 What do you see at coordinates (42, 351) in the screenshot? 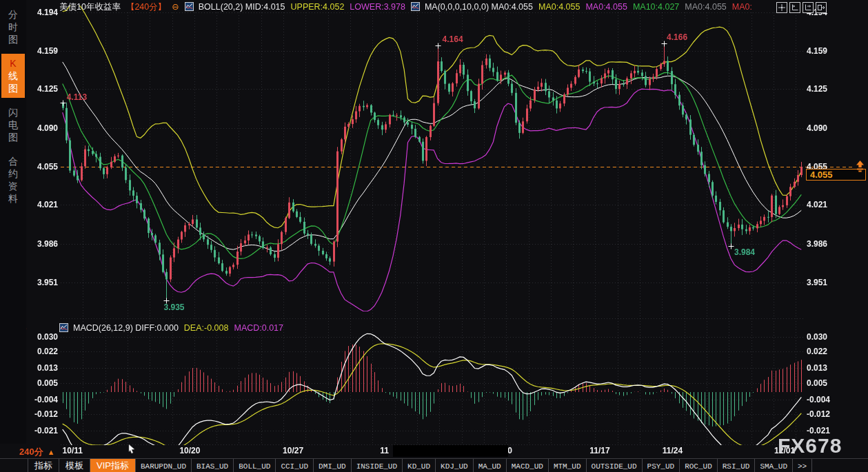
I see `macd-ytick-left: 0.022` at bounding box center [42, 351].